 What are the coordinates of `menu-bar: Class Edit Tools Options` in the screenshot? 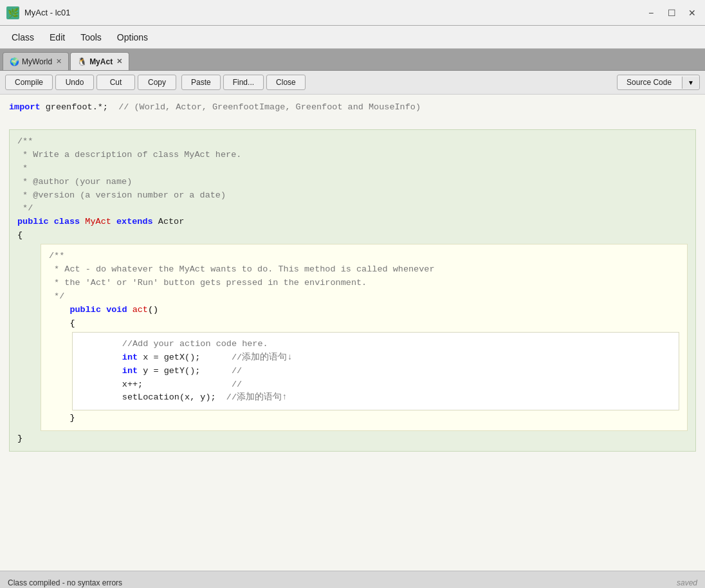 It's located at (352, 37).